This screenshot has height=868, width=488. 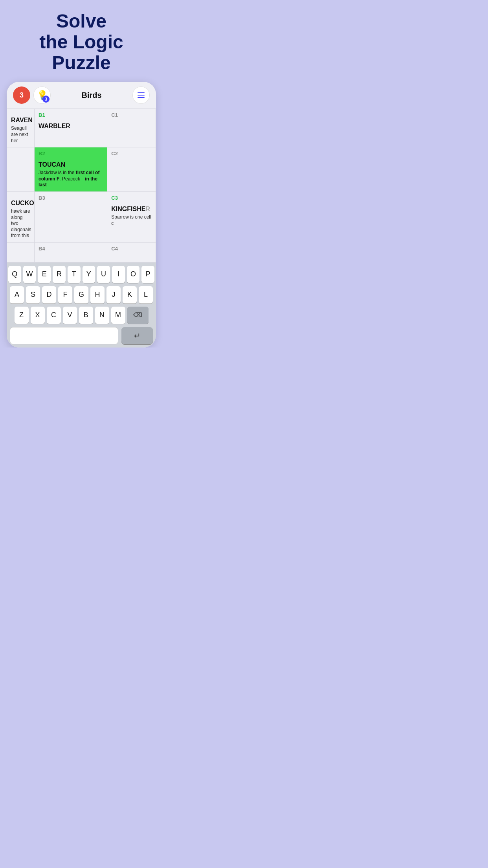 What do you see at coordinates (33, 295) in the screenshot?
I see `key-s: S` at bounding box center [33, 295].